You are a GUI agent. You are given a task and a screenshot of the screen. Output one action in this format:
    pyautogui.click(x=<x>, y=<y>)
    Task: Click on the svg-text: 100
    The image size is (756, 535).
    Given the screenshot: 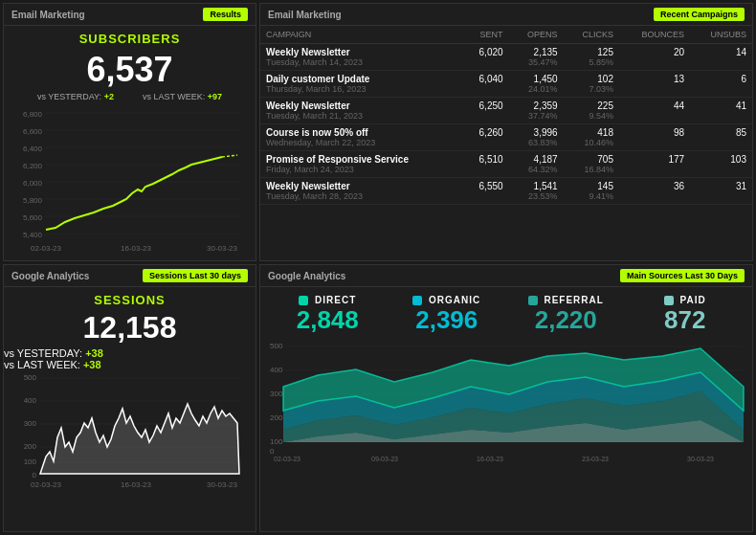 What is the action you would take?
    pyautogui.click(x=277, y=442)
    